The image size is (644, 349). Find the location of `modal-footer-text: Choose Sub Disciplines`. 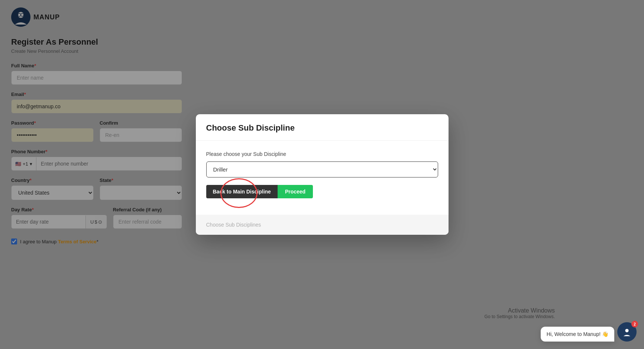

modal-footer-text: Choose Sub Disciplines is located at coordinates (234, 225).